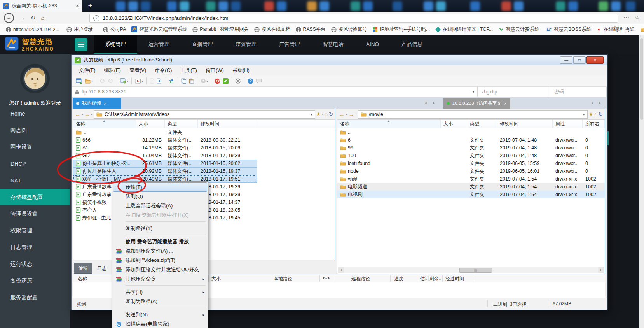 The height and width of the screenshot is (328, 644). Describe the element at coordinates (160, 187) in the screenshot. I see `context-menu-item: 传输(T)` at that location.